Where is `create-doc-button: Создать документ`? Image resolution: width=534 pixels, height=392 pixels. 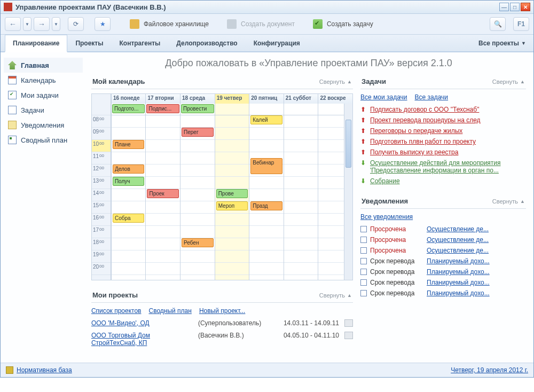 create-doc-button: Создать документ is located at coordinates (261, 24).